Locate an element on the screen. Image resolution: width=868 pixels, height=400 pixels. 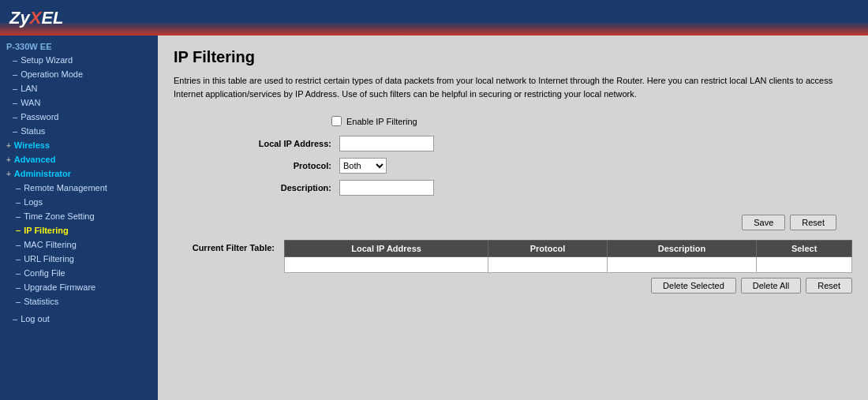
device-label: P-330W EE is located at coordinates (79, 46).